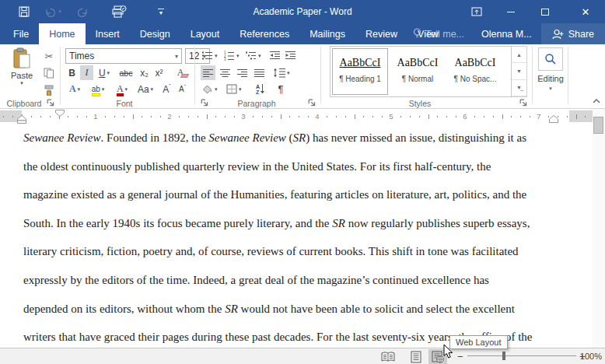 The height and width of the screenshot is (364, 605). I want to click on print-layout-button, so click(416, 356).